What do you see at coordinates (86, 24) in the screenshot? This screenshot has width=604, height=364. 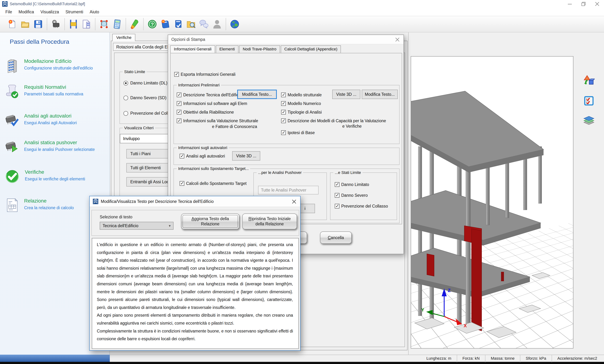 I see `building-report-icon` at bounding box center [86, 24].